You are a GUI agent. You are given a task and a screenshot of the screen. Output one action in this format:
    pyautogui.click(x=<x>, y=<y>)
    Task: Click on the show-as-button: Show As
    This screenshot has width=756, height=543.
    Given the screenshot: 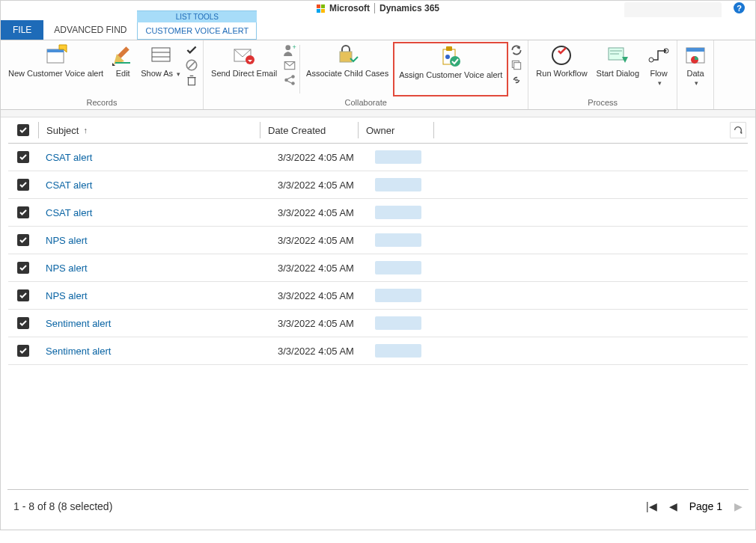 What is the action you would take?
    pyautogui.click(x=160, y=69)
    